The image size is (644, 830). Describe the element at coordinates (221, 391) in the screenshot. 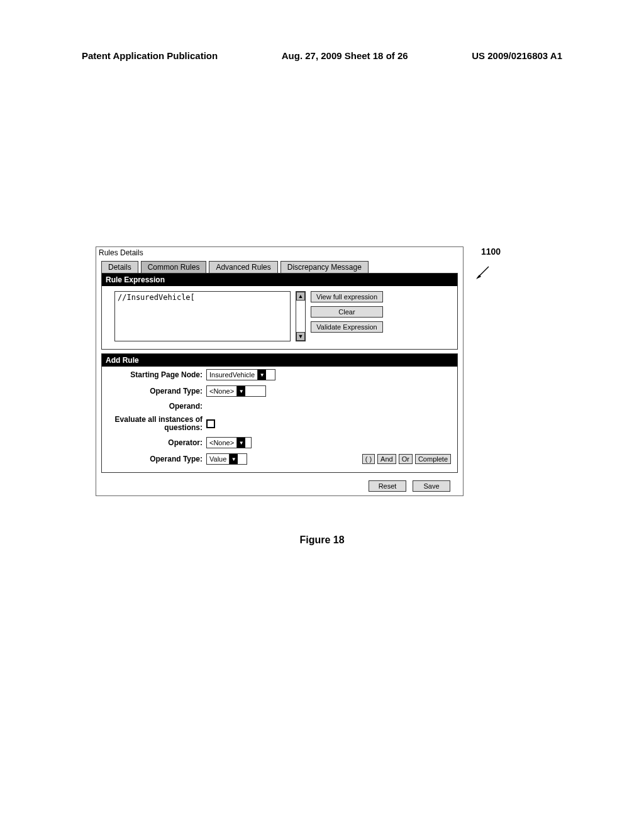

I see `operand-type-1-value: <None>` at that location.